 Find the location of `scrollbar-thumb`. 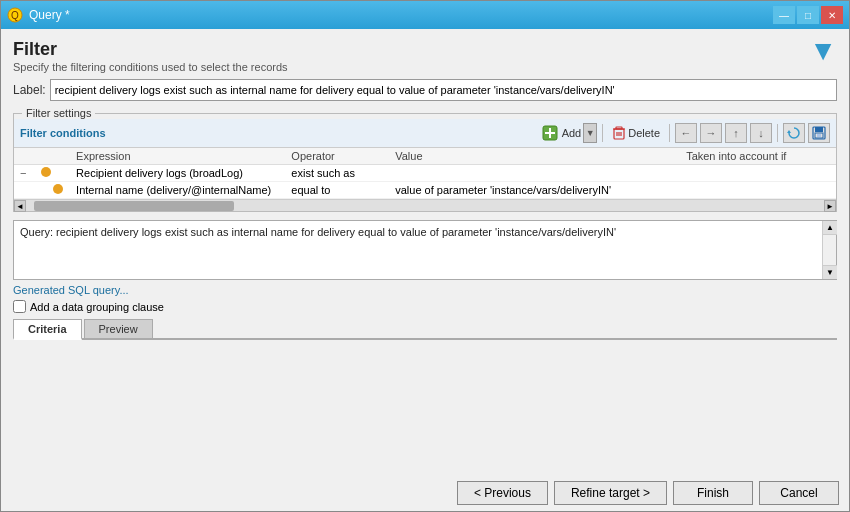

scrollbar-thumb is located at coordinates (134, 206).